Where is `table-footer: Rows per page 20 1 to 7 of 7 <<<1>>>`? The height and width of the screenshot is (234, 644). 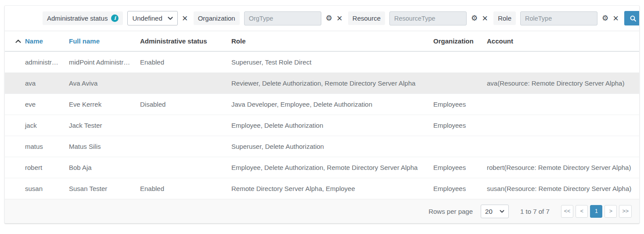 table-footer: Rows per page 20 1 to 7 of 7 <<<1>>> is located at coordinates (322, 211).